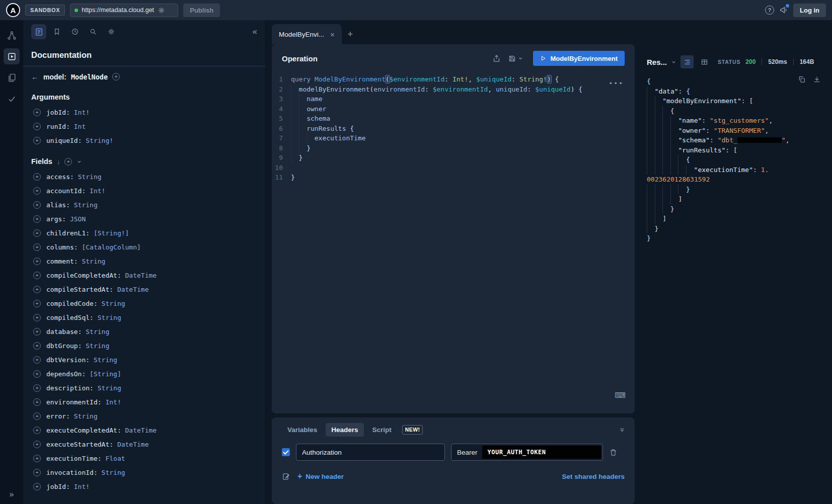  I want to click on endpoint-url-input: https://metadata.cloud.get, so click(124, 10).